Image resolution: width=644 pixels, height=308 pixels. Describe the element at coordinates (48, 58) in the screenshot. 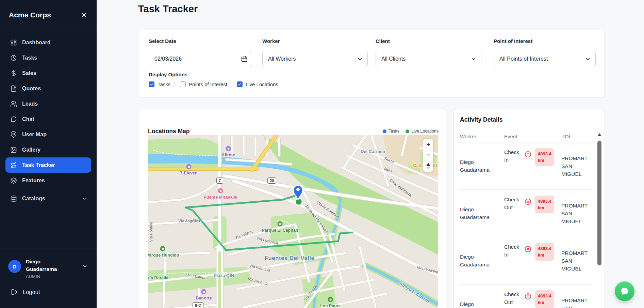

I see `sidebar-item-tasks: Tasks` at that location.